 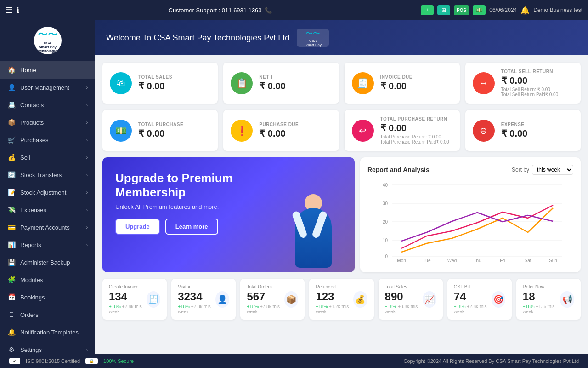 I want to click on menu-icon: ☰, so click(x=9, y=10).